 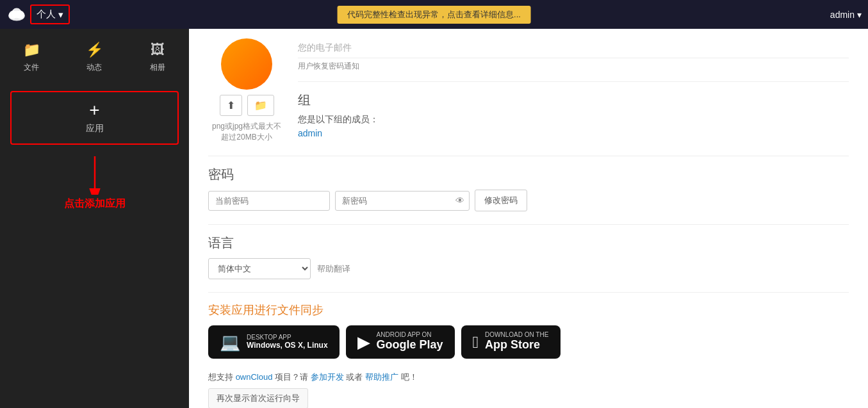 I want to click on support-line: 想支持 ownCloud 项目？请 参加开发 或者 帮助推广 吧！, so click(x=528, y=377).